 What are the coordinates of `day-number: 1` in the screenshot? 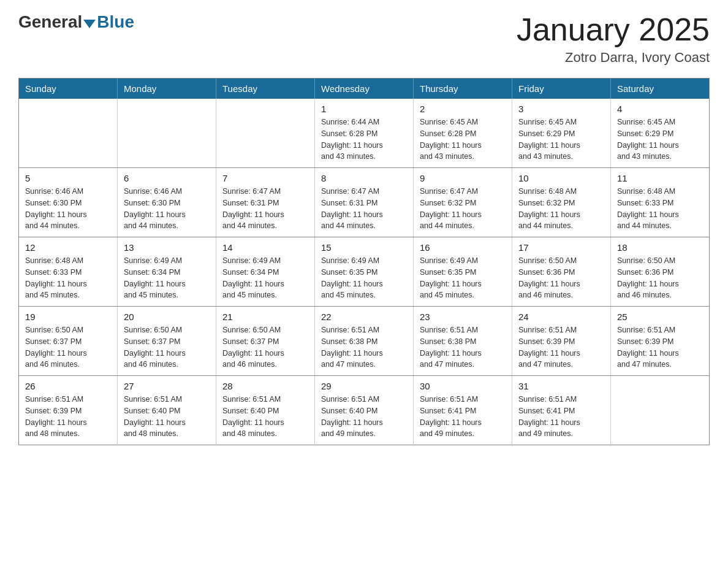 It's located at (364, 109).